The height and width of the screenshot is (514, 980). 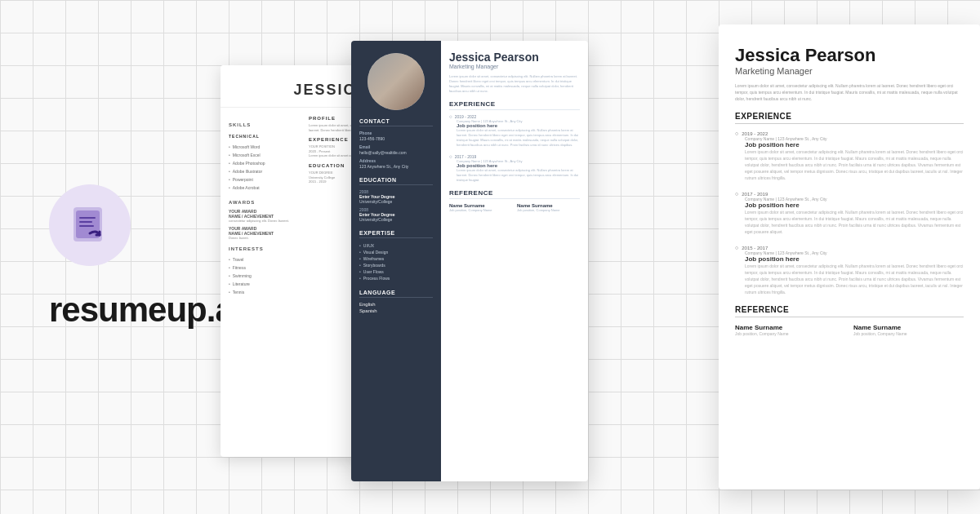 I want to click on skill-powerpoint: Powerpoint, so click(x=265, y=179).